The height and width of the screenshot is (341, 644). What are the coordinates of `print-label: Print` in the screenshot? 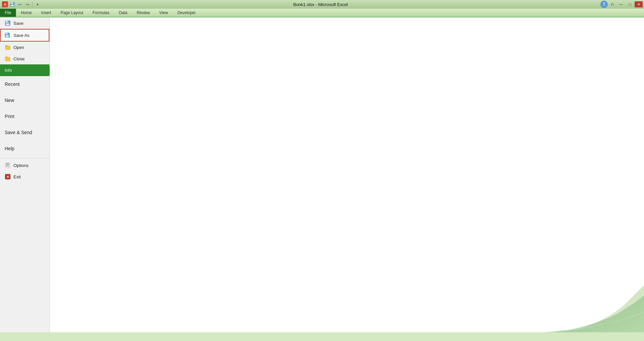 It's located at (9, 116).